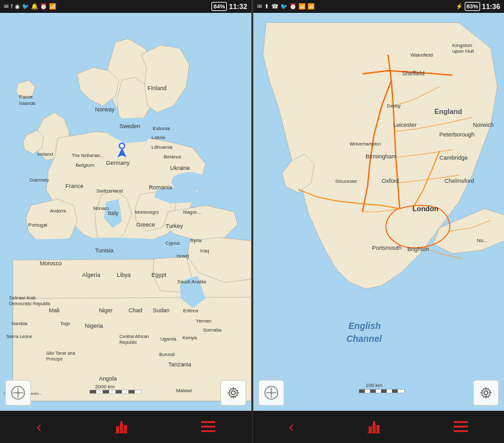  What do you see at coordinates (196, 241) in the screenshot?
I see `svg-text: Syria` at bounding box center [196, 241].